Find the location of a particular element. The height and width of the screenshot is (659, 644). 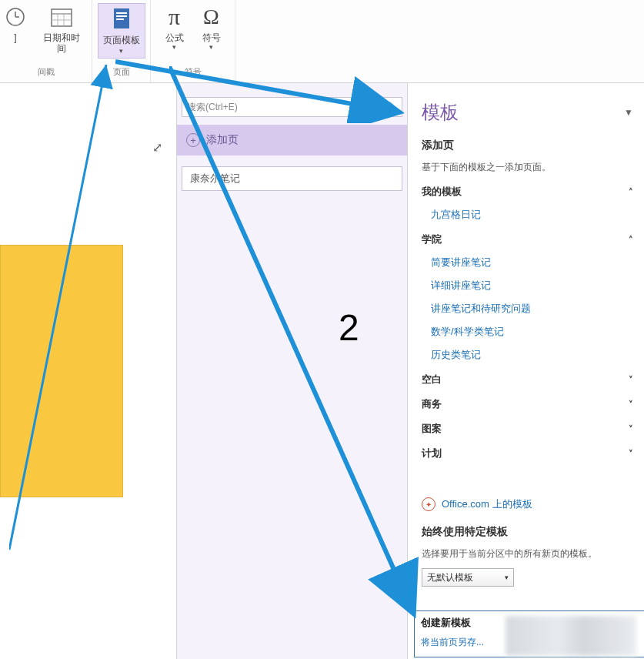

time-button: ] is located at coordinates (17, 24).